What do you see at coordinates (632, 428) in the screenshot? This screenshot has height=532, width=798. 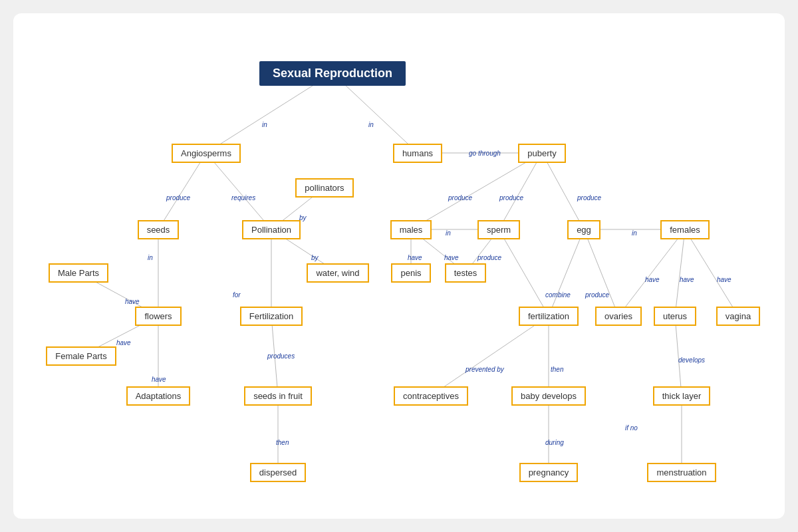 I see `edge-label-if_no: if no` at bounding box center [632, 428].